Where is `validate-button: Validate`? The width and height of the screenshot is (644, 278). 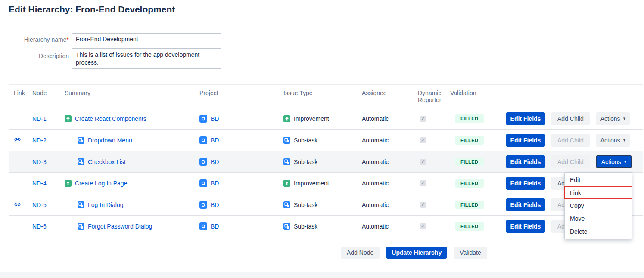 validate-button: Validate is located at coordinates (470, 253).